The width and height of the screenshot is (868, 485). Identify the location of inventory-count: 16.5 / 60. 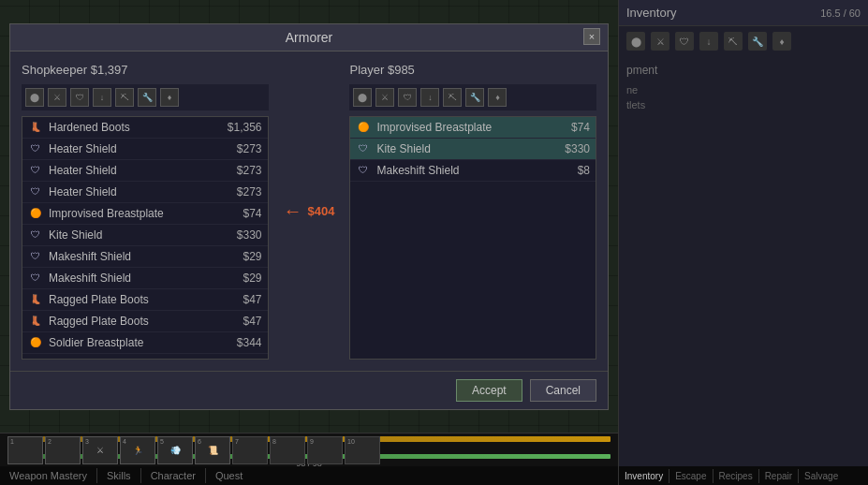
(841, 13).